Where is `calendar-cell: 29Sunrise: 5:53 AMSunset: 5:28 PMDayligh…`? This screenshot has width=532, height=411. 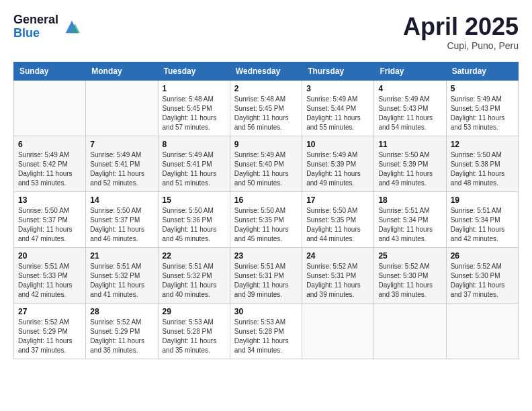
calendar-cell: 29Sunrise: 5:53 AMSunset: 5:28 PMDayligh… is located at coordinates (193, 330).